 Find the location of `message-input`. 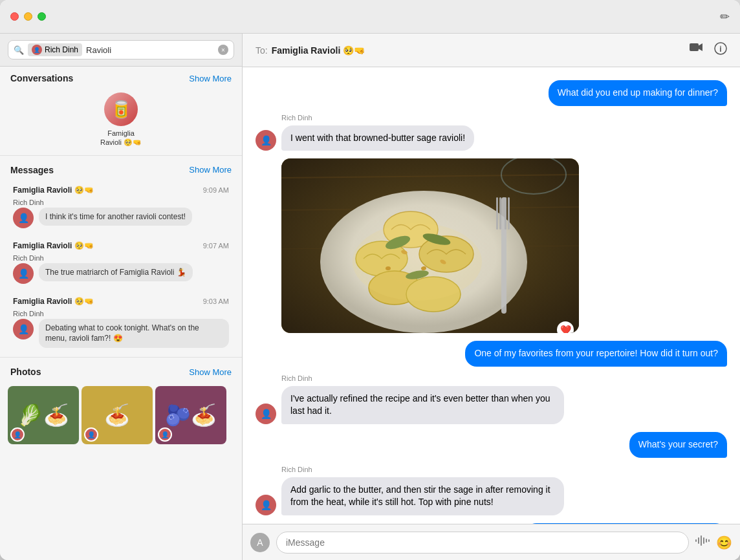

message-input is located at coordinates (483, 543).